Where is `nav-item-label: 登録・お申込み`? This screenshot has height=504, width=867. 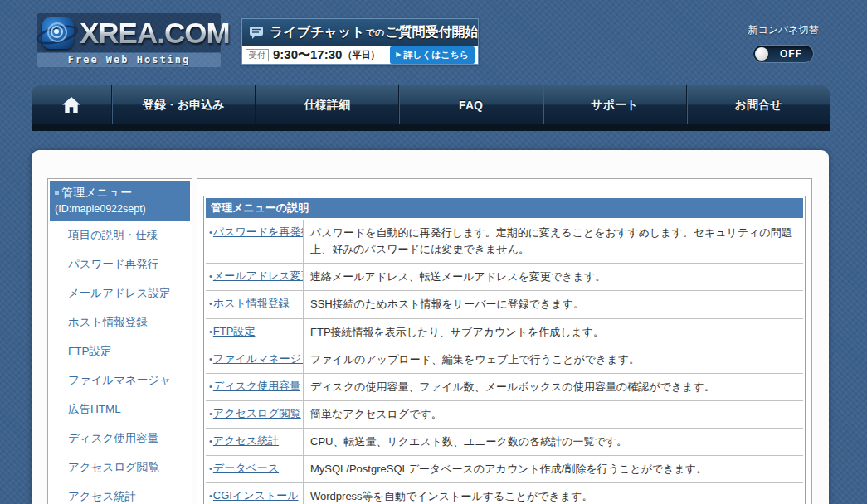 nav-item-label: 登録・お申込み is located at coordinates (184, 105).